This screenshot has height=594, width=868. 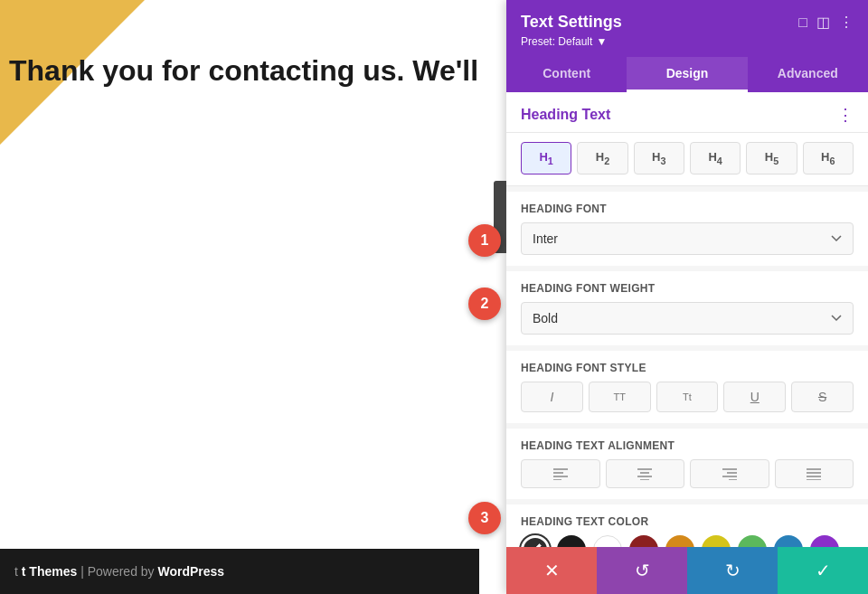 What do you see at coordinates (687, 387) in the screenshot?
I see `heading-font-style-section: Heading Font Style I TT Tt U S` at bounding box center [687, 387].